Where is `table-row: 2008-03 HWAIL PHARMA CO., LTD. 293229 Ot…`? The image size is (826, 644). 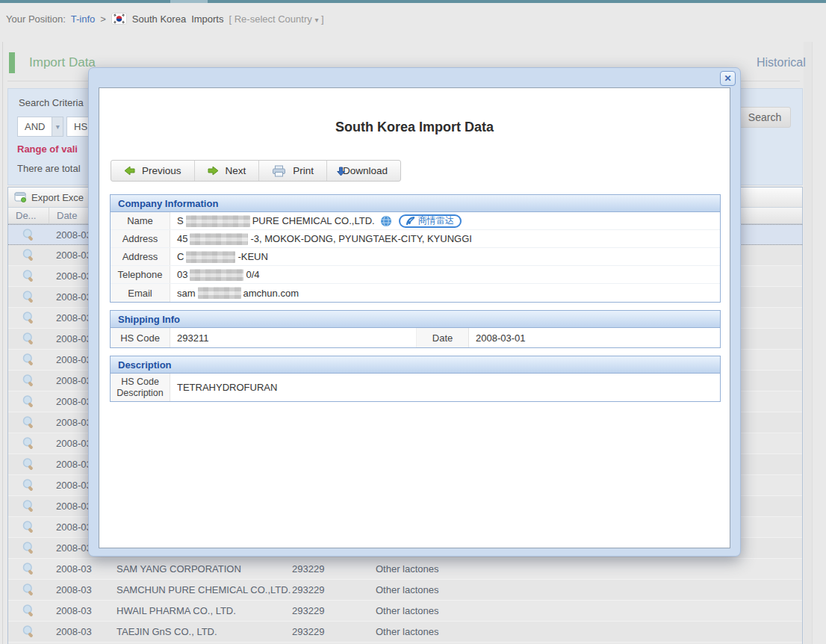
table-row: 2008-03 HWAIL PHARMA CO., LTD. 293229 Ot… is located at coordinates (405, 611).